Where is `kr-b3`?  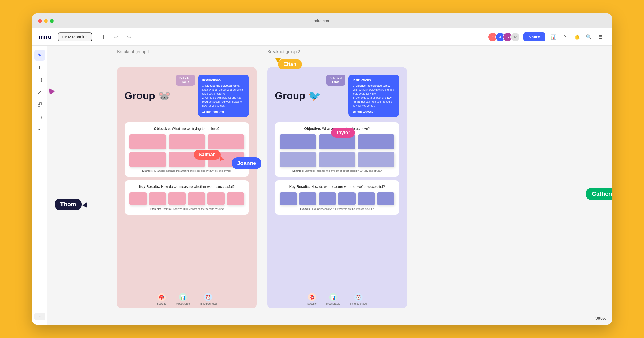
kr-b3 is located at coordinates (327, 199).